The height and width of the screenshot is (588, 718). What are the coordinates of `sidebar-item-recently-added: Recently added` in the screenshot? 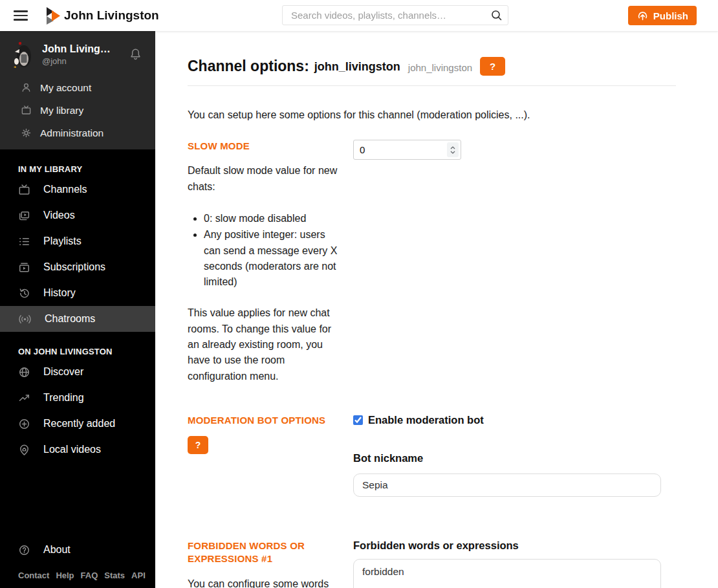 It's located at (78, 424).